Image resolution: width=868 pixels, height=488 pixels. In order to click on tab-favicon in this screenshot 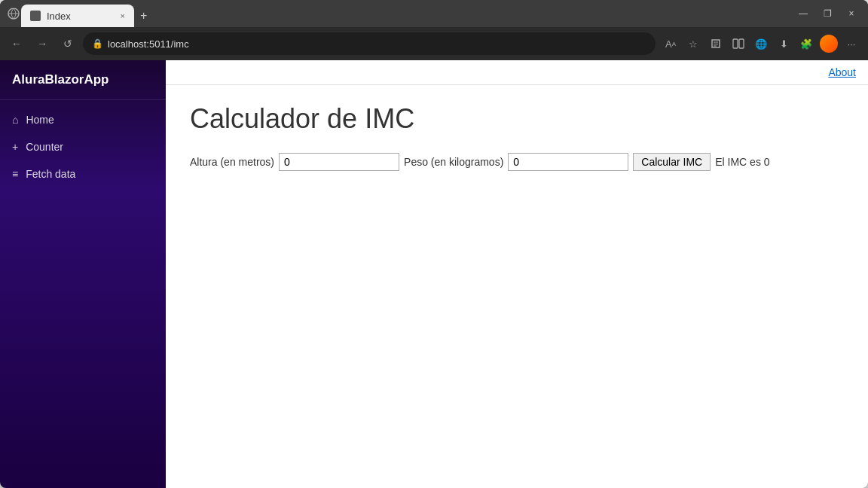, I will do `click(35, 16)`.